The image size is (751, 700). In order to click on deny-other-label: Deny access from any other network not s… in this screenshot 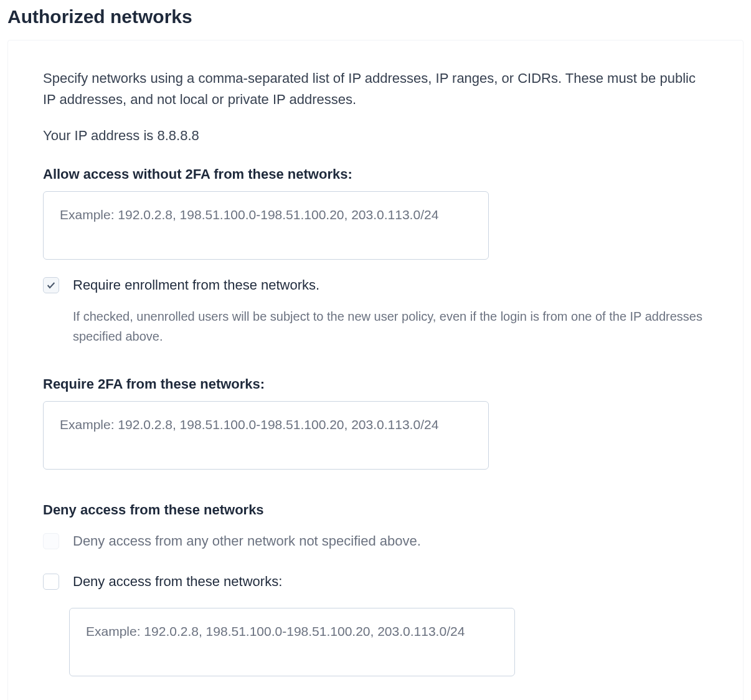, I will do `click(247, 542)`.